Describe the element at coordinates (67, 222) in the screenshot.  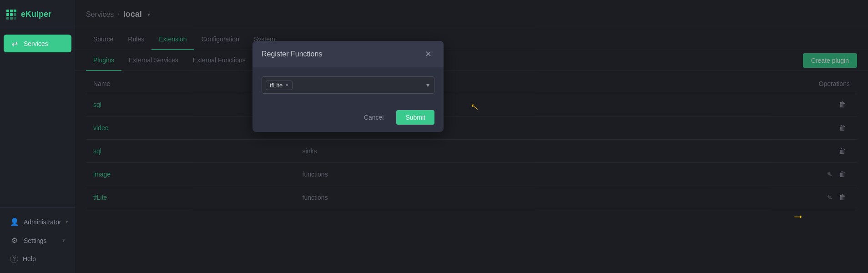
I see `admin-arrow-icon: ▾` at that location.